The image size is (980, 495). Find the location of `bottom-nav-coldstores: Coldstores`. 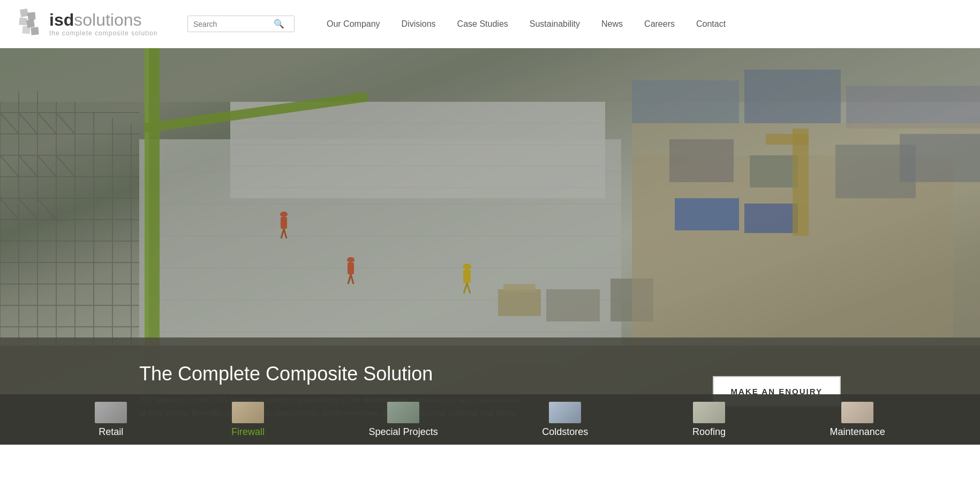

bottom-nav-coldstores: Coldstores is located at coordinates (565, 420).